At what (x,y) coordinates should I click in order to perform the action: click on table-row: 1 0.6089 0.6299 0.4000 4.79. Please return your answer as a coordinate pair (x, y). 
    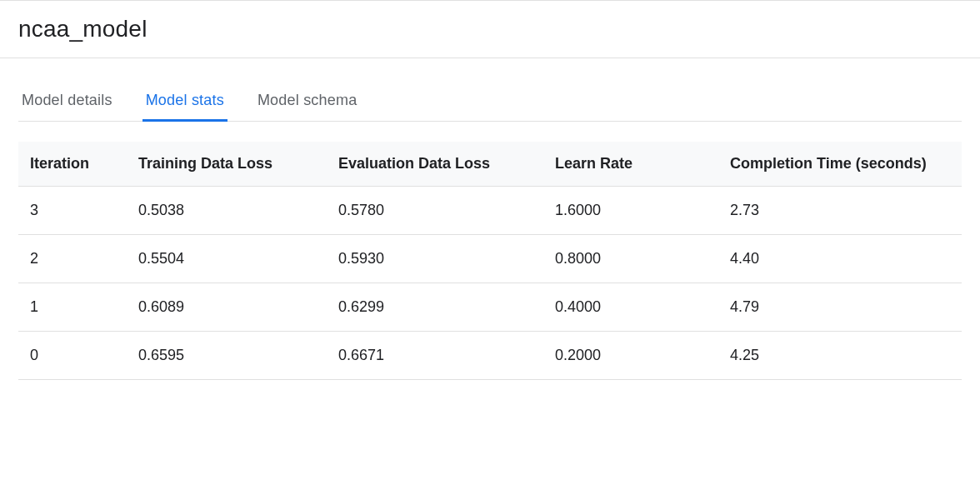
    Looking at the image, I should click on (490, 308).